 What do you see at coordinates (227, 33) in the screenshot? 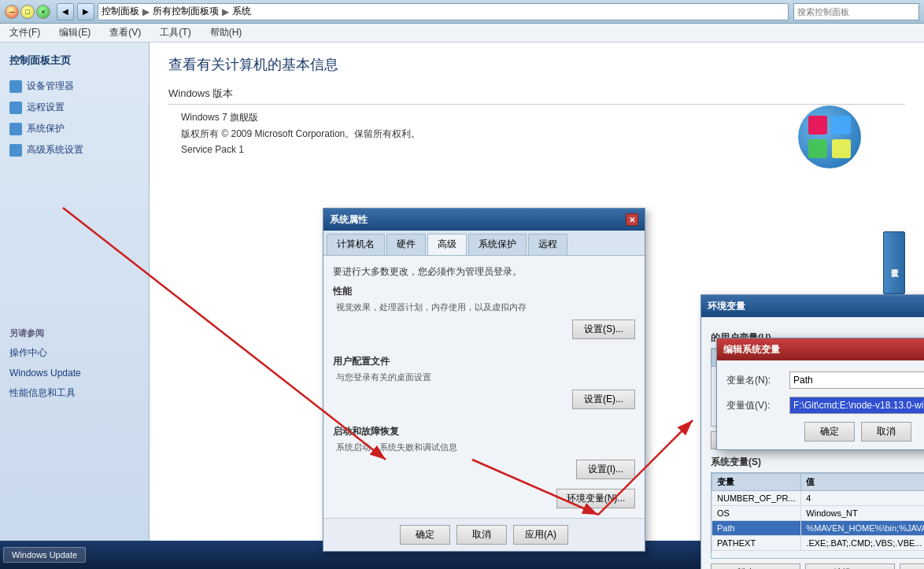
I see `menu-help: 帮助(H)` at bounding box center [227, 33].